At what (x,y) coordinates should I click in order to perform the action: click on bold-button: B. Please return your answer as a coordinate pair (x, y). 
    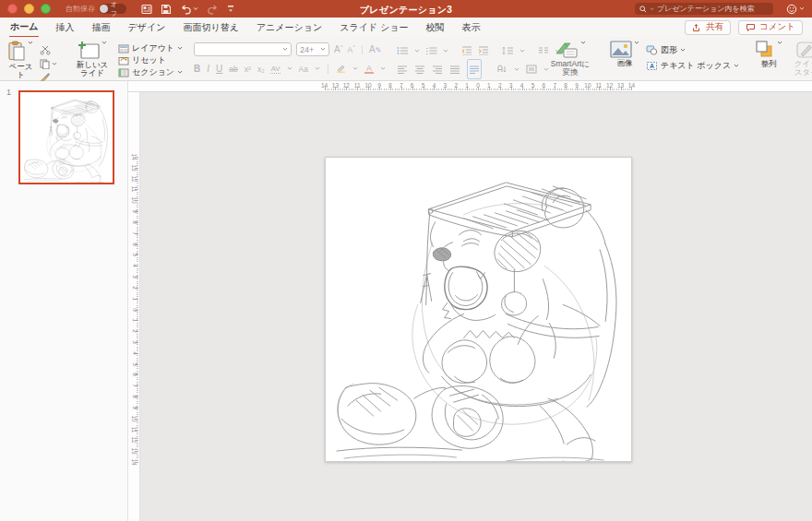
    Looking at the image, I should click on (197, 68).